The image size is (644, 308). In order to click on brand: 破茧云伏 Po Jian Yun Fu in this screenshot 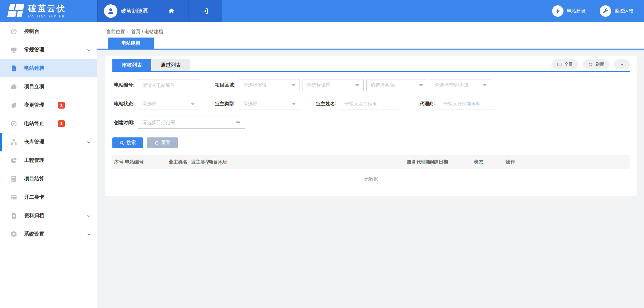, I will do `click(49, 11)`.